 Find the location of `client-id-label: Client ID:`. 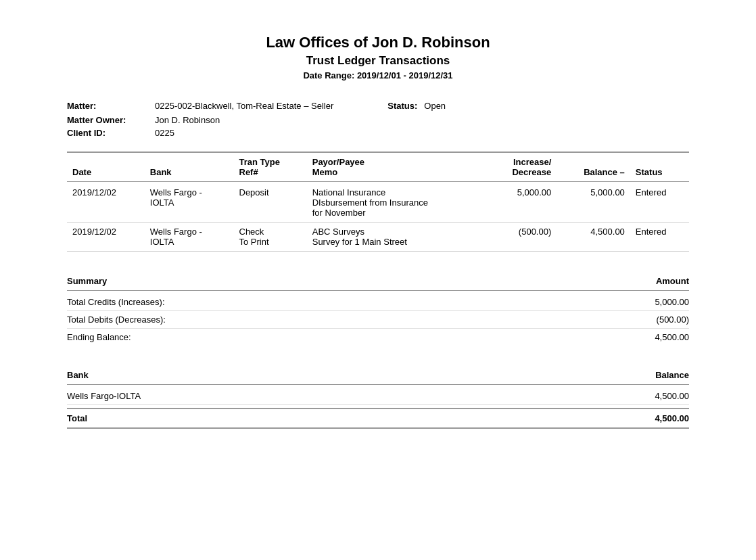

client-id-label: Client ID: is located at coordinates (111, 133).